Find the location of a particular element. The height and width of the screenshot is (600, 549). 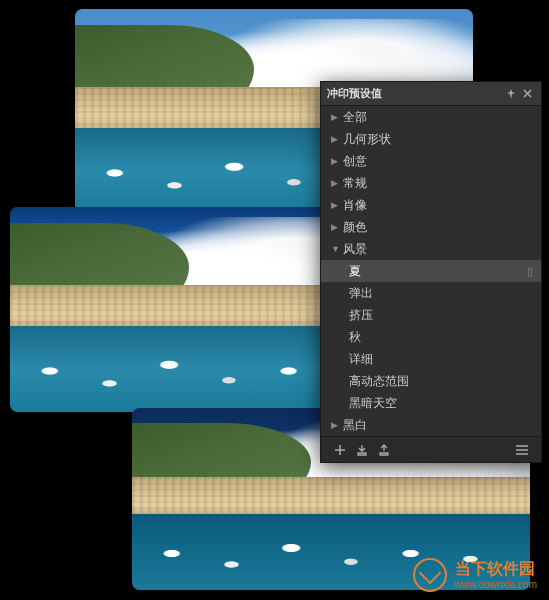

panel-title: 冲印预设值 is located at coordinates (415, 94).